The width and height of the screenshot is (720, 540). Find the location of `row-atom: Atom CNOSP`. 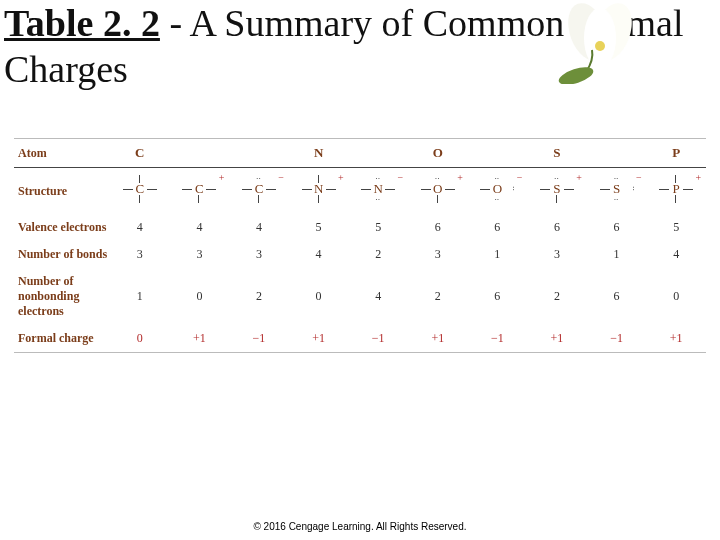

row-atom: Atom CNOSP is located at coordinates (360, 154).